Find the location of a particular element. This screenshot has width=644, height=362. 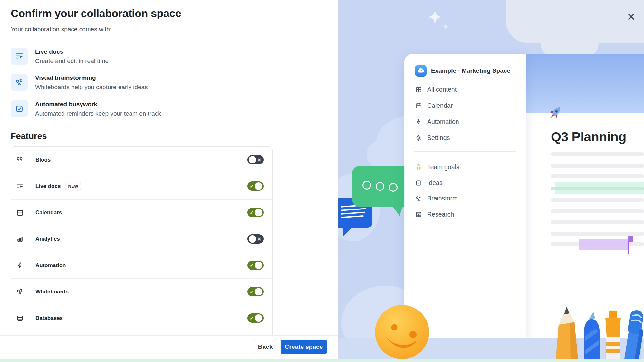

sidebar-item-label: Research is located at coordinates (441, 214).